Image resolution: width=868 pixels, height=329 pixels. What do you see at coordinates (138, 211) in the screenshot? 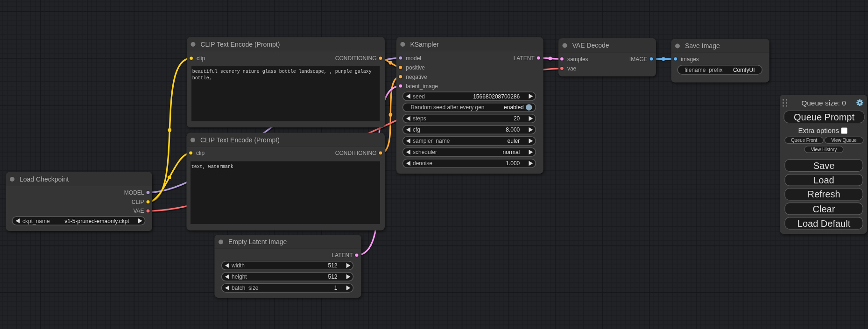
I see `svg-text: VAE` at bounding box center [138, 211].